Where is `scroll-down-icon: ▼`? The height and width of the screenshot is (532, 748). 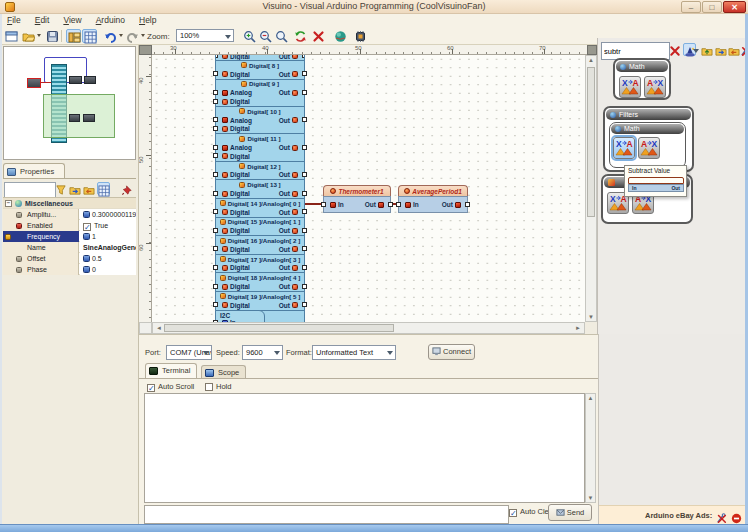 scroll-down-icon: ▼ is located at coordinates (591, 317).